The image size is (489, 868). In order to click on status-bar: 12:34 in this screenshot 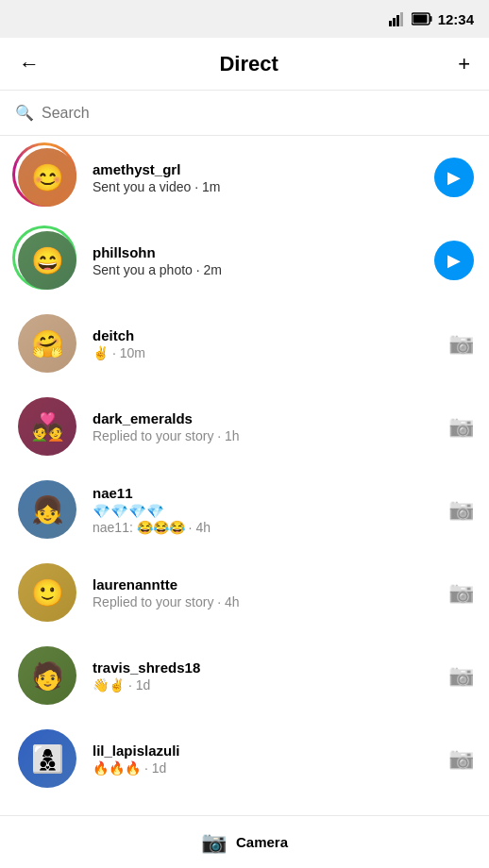, I will do `click(244, 19)`.